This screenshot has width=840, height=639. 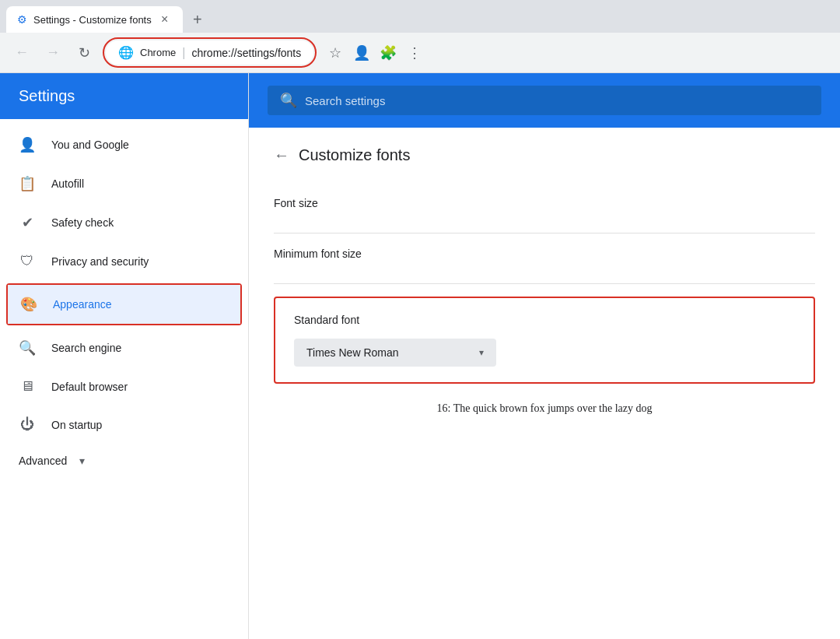 What do you see at coordinates (53, 53) in the screenshot?
I see `forward-button: →` at bounding box center [53, 53].